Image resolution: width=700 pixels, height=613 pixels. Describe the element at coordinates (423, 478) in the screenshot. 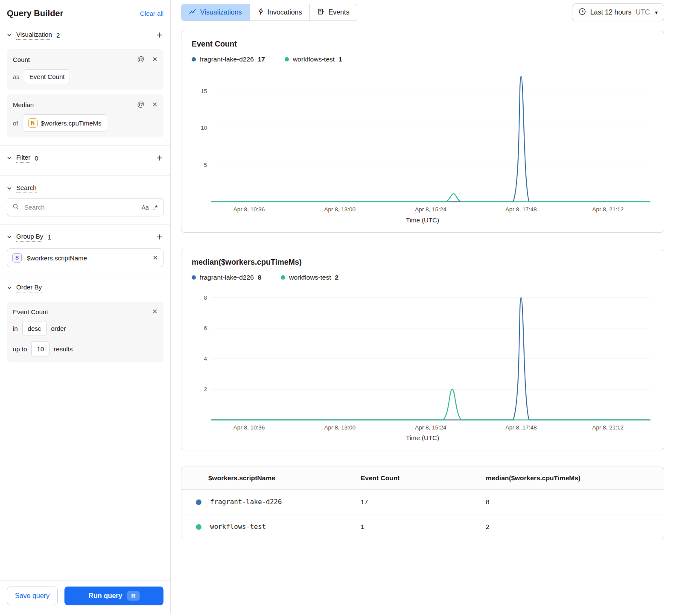

I see `table-header-row: $workers.scriptName Event Count median($…` at that location.